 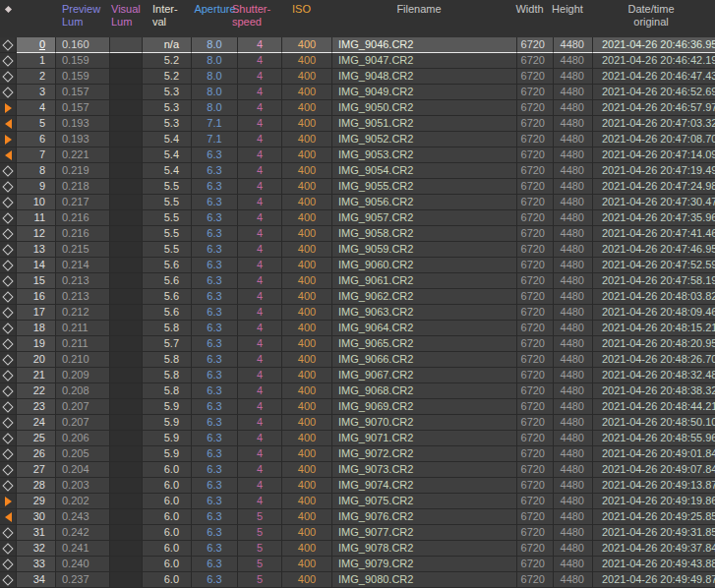 I want to click on table-row: 70.2215.46.34400IMG_9053.CR2672044802021…, so click(x=358, y=155).